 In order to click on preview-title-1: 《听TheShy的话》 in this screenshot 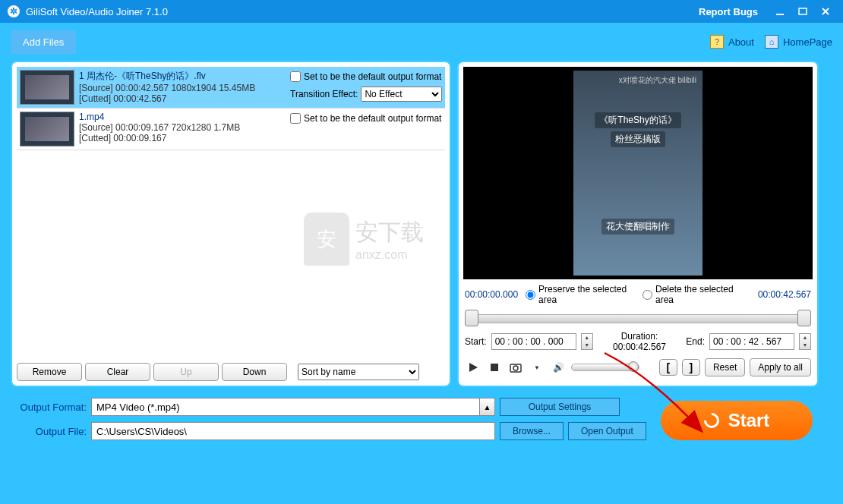, I will do `click(638, 120)`.